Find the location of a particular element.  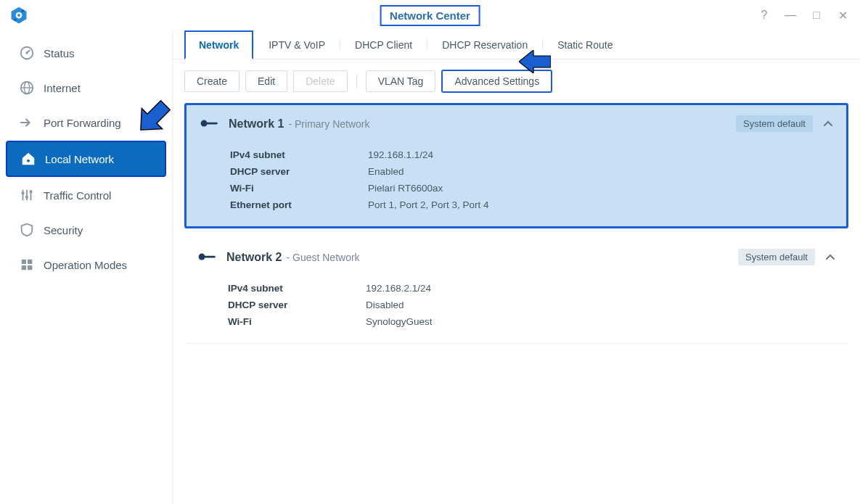

tab-dhcp-reservation: DHCP Reservation is located at coordinates (485, 45).